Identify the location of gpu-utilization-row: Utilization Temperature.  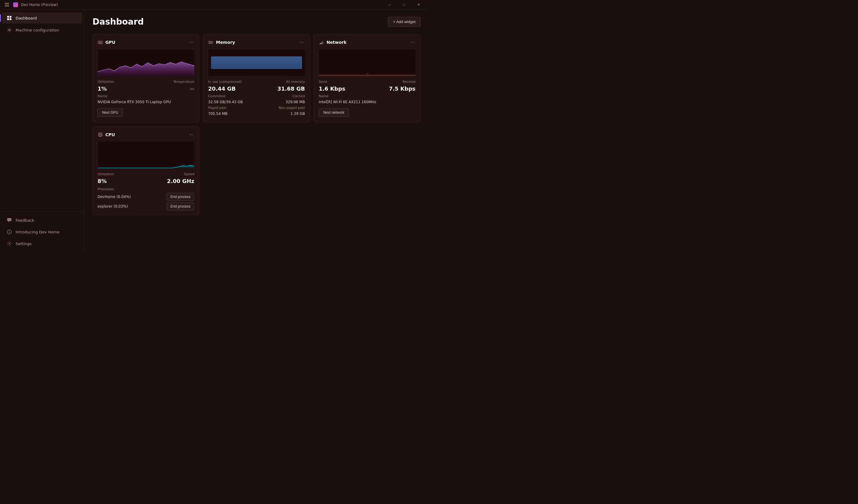
(146, 82).